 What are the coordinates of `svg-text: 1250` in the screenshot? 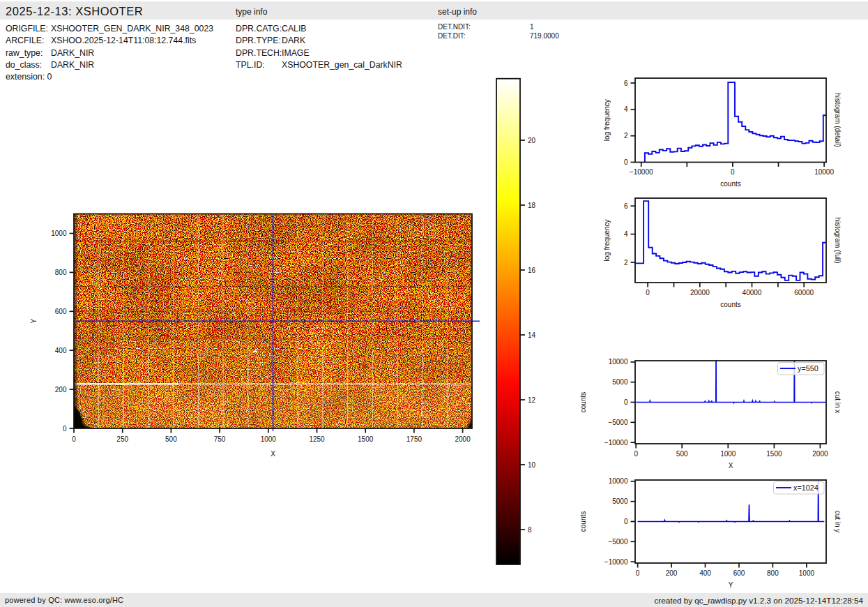 It's located at (317, 440).